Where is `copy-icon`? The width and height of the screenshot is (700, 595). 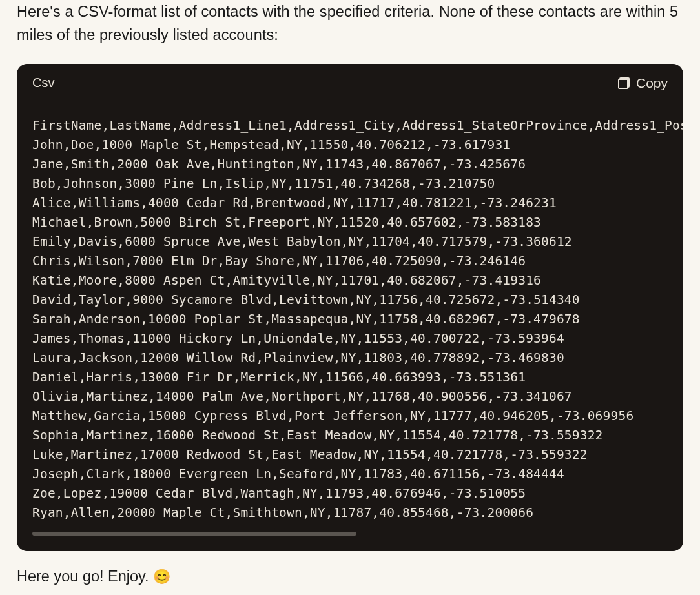 copy-icon is located at coordinates (624, 83).